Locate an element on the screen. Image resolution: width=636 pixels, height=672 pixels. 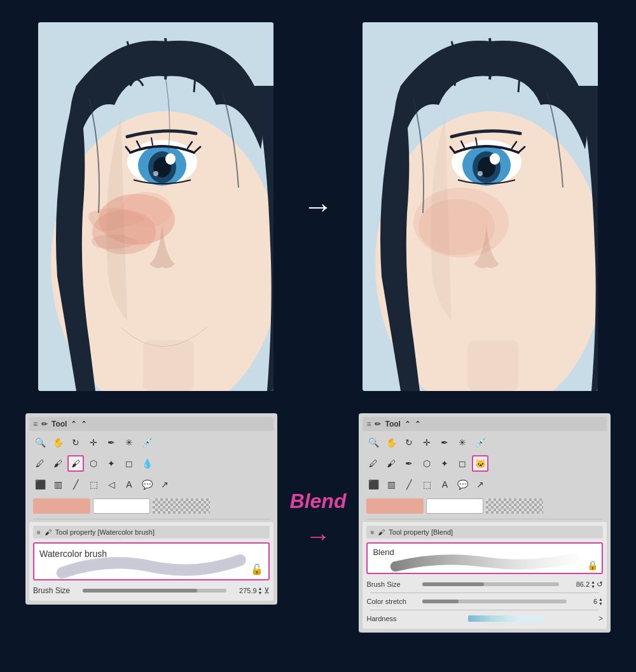
brush-size-slider is located at coordinates (155, 591).